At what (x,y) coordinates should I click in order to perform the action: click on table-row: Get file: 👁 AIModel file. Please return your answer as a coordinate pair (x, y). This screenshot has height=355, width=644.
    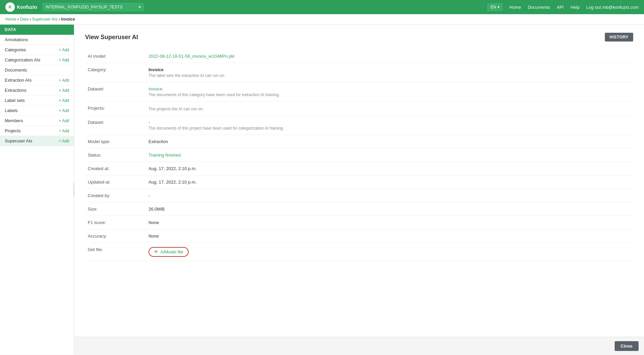
    Looking at the image, I should click on (359, 252).